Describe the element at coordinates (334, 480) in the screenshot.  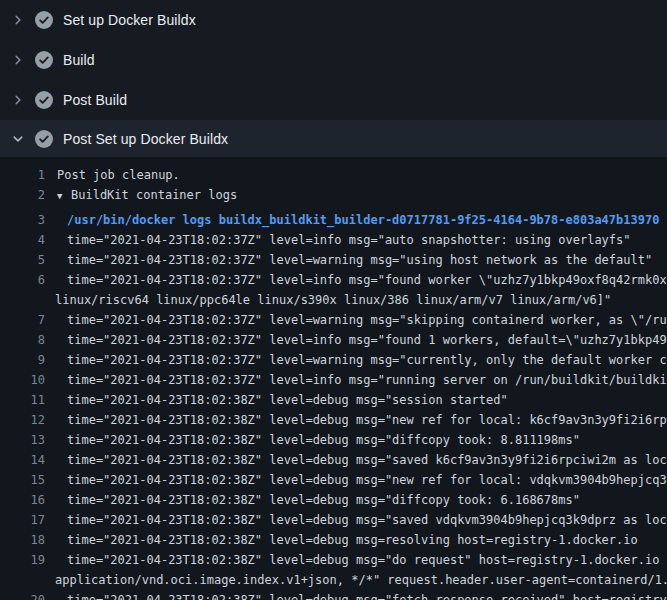
I see `log-line-15: 15time="2021-04-23T18:02:38Z" level=debu…` at that location.